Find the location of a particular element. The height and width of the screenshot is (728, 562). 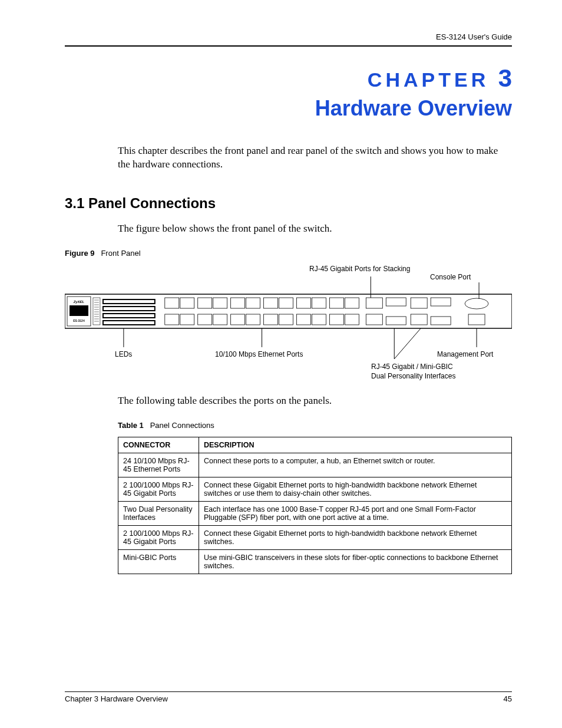

callout-dual2: Dual Personality Interfaces is located at coordinates (414, 376).